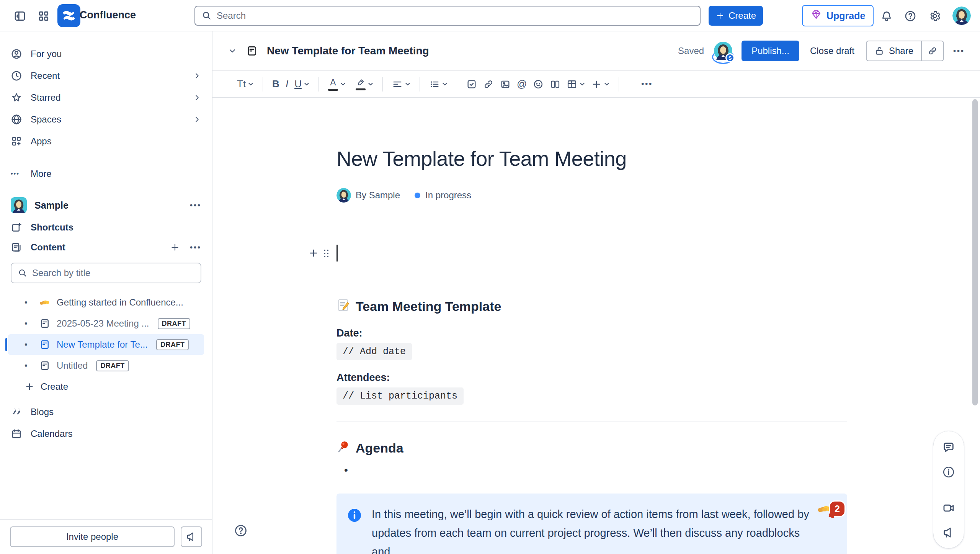 This screenshot has width=980, height=554. I want to click on content-more-icon: •••, so click(196, 247).